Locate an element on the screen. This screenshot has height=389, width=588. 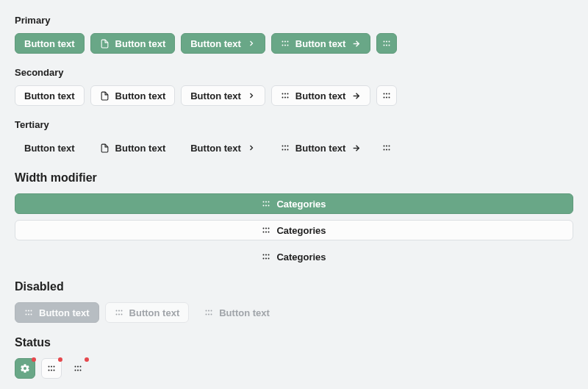
full-width-secondary-button: Categories is located at coordinates (294, 230).